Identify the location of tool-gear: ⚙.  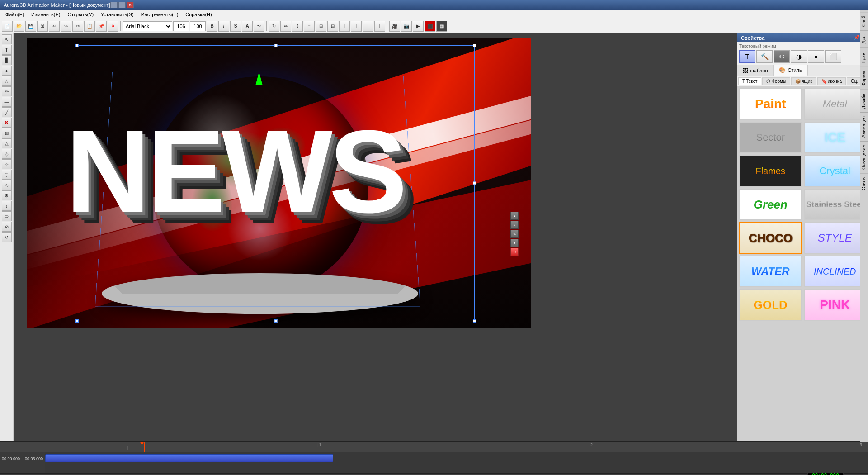
(7, 195).